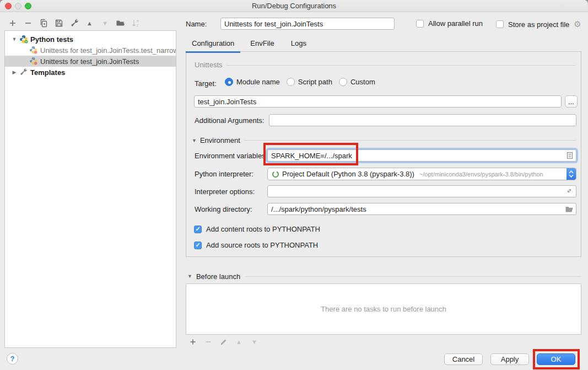  What do you see at coordinates (256, 245) in the screenshot?
I see `add-source-roots-checkbox: Add source roots to PYTHONPATH` at bounding box center [256, 245].